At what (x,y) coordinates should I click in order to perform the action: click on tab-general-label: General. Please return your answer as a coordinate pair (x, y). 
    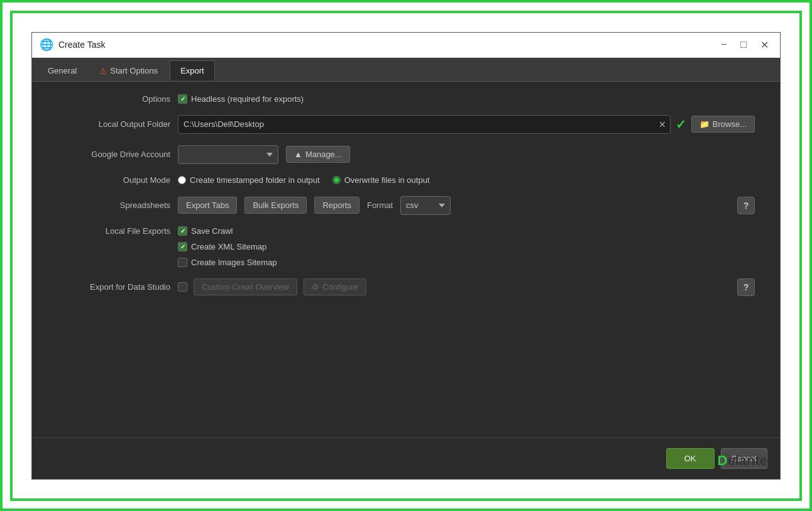
    Looking at the image, I should click on (62, 70).